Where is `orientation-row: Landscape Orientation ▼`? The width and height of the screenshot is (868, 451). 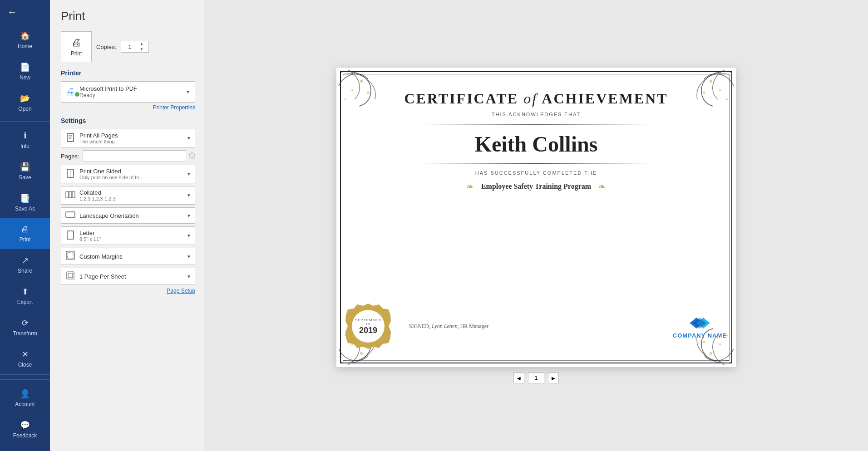
orientation-row: Landscape Orientation ▼ is located at coordinates (128, 216).